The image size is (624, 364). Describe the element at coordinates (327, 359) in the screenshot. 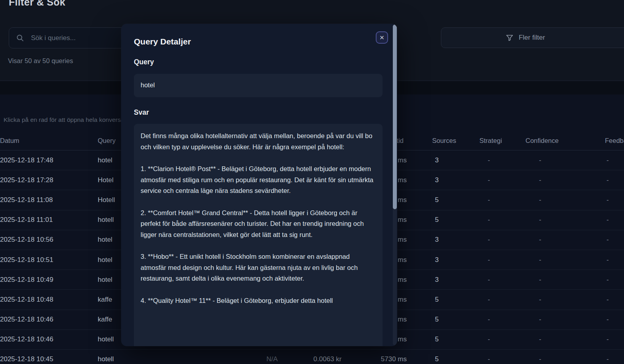

I see `cell-cost: 0.0063 kr` at that location.